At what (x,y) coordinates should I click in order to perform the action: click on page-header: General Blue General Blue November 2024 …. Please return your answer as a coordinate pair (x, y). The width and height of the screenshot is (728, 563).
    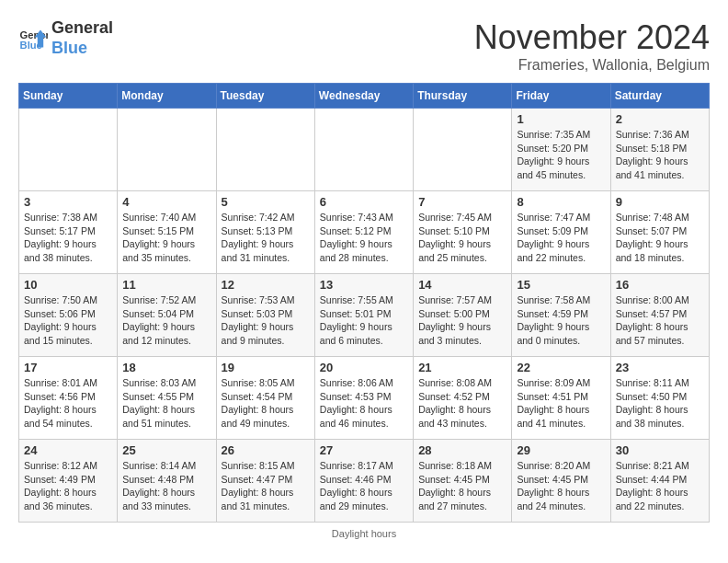
    Looking at the image, I should click on (364, 46).